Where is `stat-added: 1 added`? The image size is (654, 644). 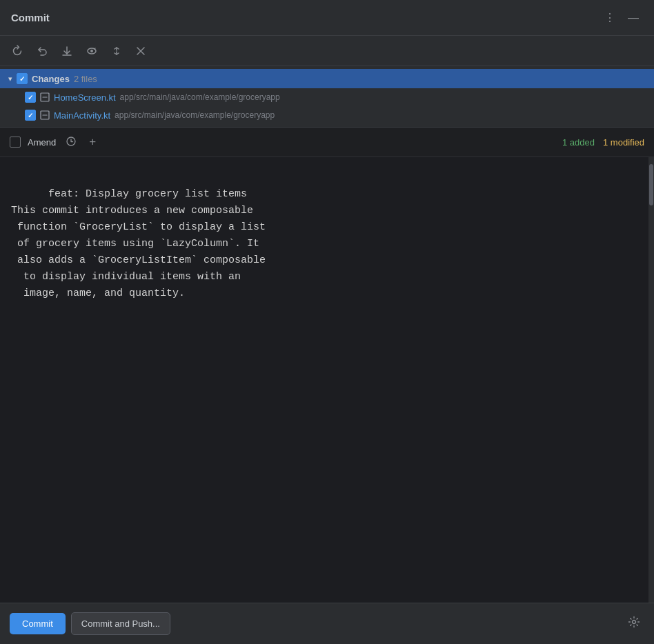 stat-added: 1 added is located at coordinates (578, 142).